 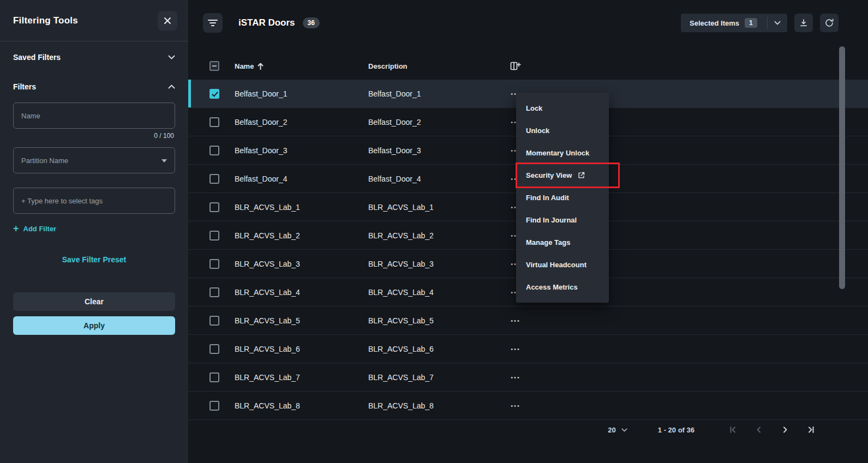 I want to click on name-input, so click(x=94, y=116).